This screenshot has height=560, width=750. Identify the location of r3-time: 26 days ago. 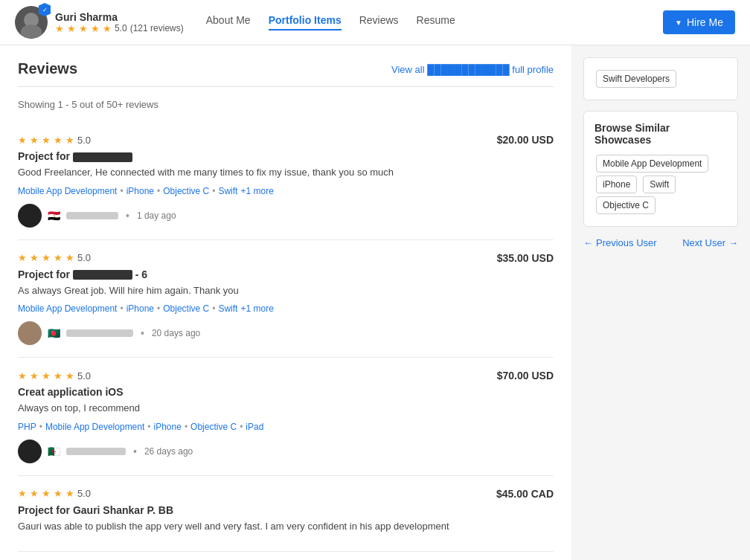
(168, 451).